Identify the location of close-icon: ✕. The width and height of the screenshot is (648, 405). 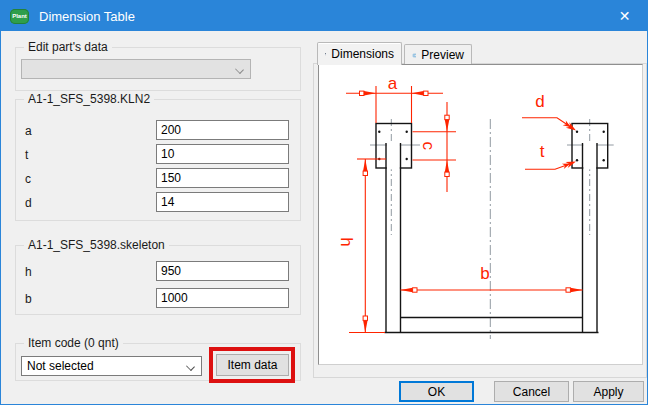
(624, 16).